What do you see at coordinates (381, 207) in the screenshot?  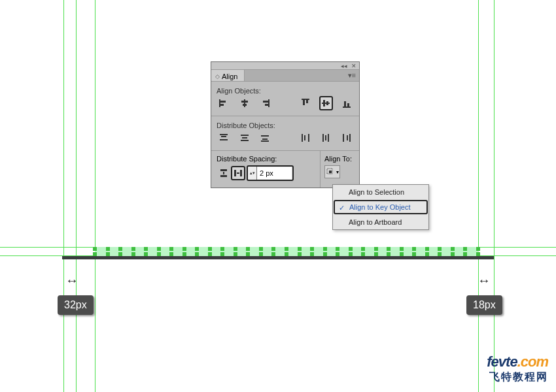 I see `menu-align-key-object: ✓ Align to Key Object` at bounding box center [381, 207].